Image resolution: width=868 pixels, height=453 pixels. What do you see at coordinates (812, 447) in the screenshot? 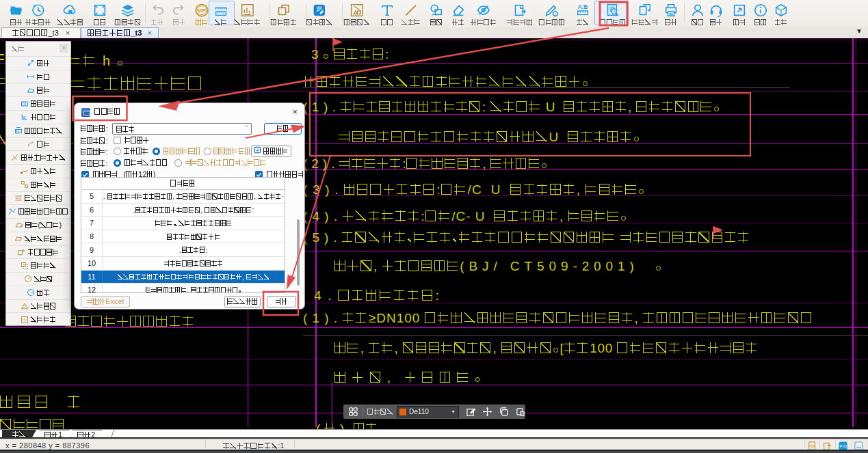
I see `svg-text: PDF` at bounding box center [812, 447].